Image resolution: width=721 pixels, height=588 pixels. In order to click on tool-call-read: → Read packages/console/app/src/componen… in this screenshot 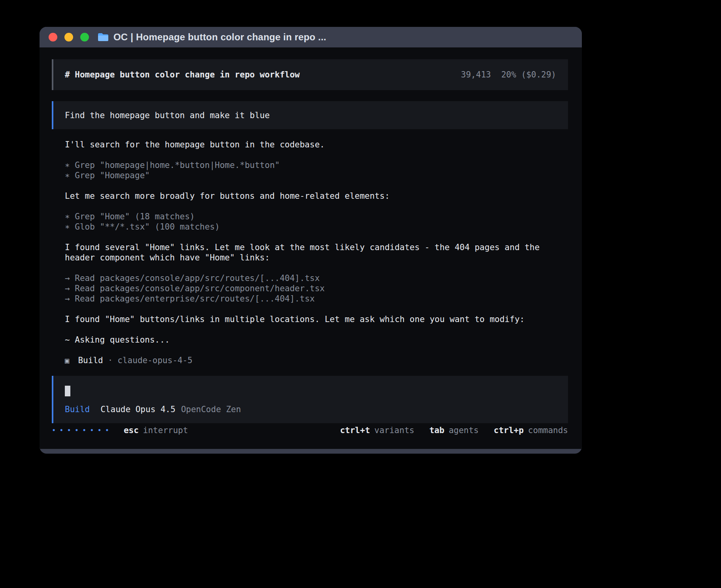, I will do `click(316, 288)`.